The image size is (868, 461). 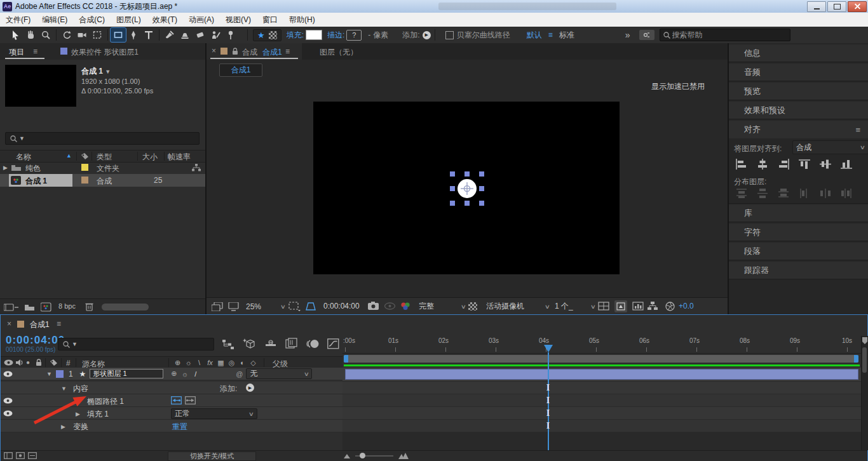 What do you see at coordinates (427, 36) in the screenshot?
I see `add-menu-icon: ▶` at bounding box center [427, 36].